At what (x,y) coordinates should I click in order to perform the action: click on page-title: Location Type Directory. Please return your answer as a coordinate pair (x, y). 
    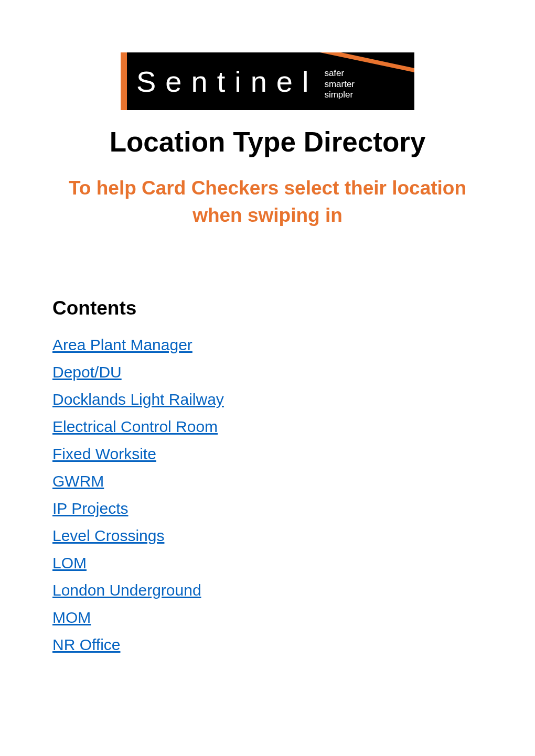
    Looking at the image, I should click on (268, 142).